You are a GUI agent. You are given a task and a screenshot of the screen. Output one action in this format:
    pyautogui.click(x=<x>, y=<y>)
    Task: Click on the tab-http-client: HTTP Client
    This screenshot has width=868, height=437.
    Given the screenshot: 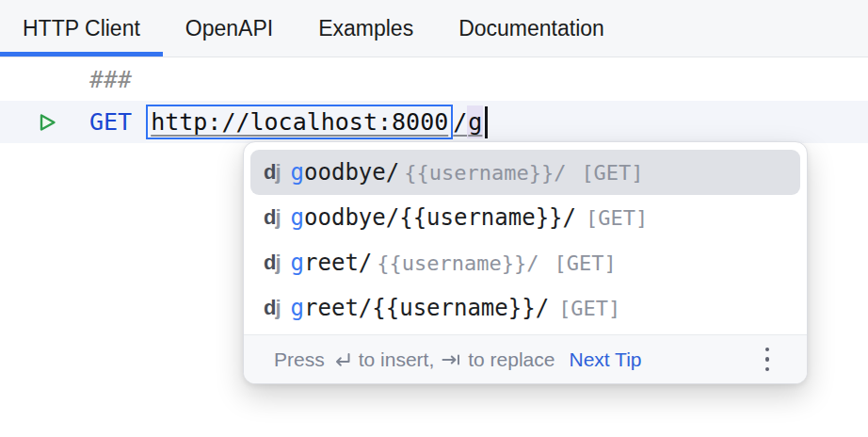 What is the action you would take?
    pyautogui.click(x=81, y=28)
    